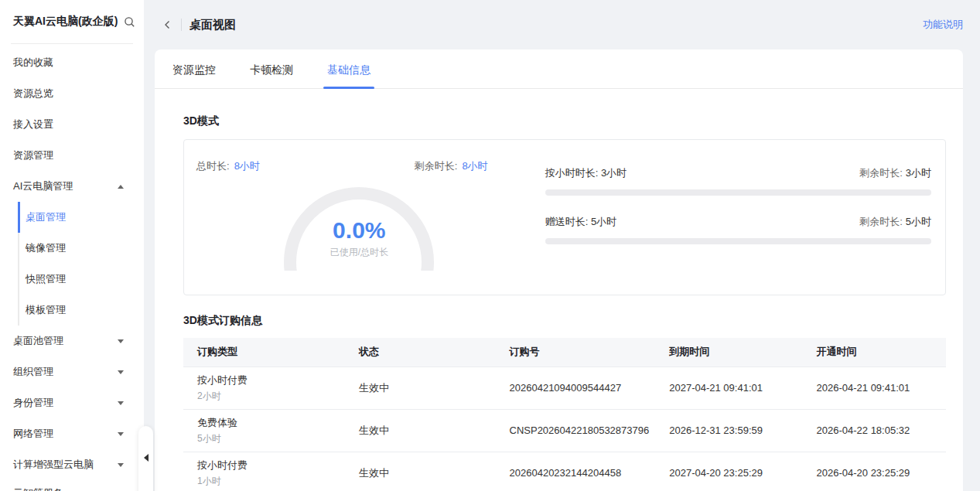 Image resolution: width=980 pixels, height=491 pixels. What do you see at coordinates (586, 173) in the screenshot?
I see `meter-hourly-label: 按小时时长: 3小时` at bounding box center [586, 173].